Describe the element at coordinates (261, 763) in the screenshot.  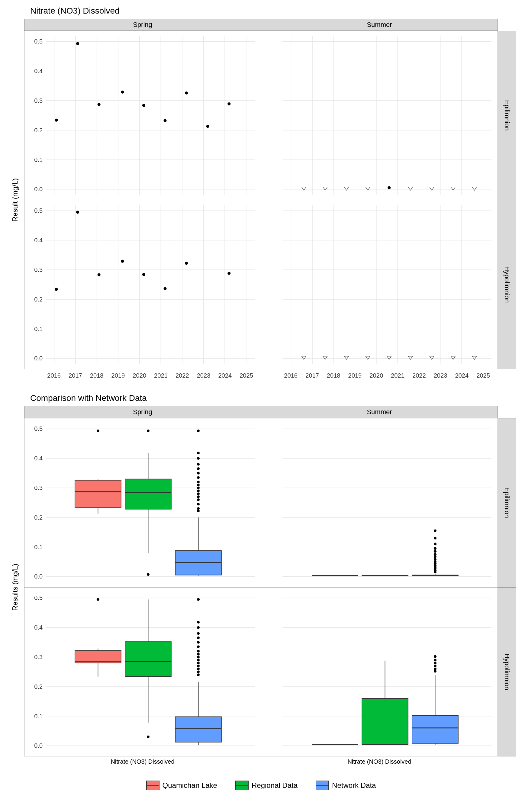
I see `x-axis: Nitrate (NO3) Dissolved Nitrate (NO3) Di…` at that location.